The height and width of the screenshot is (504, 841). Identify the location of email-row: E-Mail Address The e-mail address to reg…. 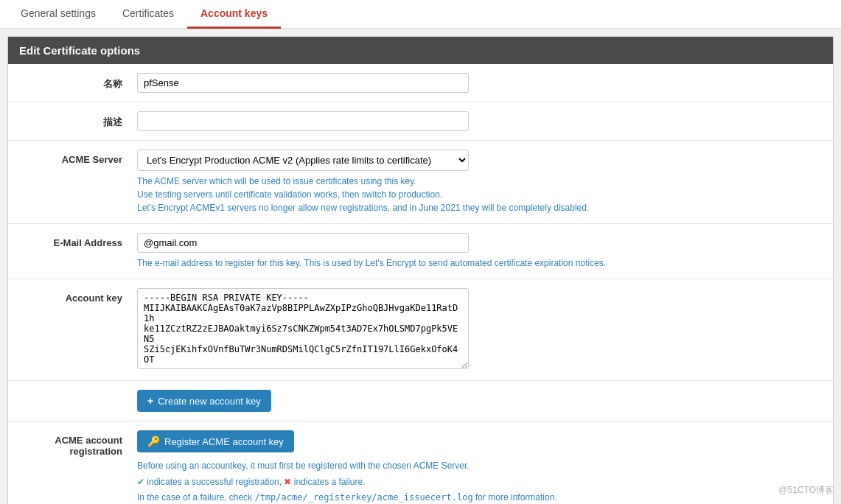
(420, 252).